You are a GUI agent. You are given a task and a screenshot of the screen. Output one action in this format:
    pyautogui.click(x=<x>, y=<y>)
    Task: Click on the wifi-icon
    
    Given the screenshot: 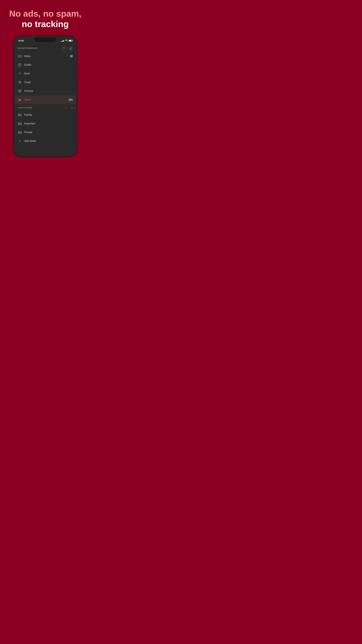 What is the action you would take?
    pyautogui.click(x=66, y=40)
    